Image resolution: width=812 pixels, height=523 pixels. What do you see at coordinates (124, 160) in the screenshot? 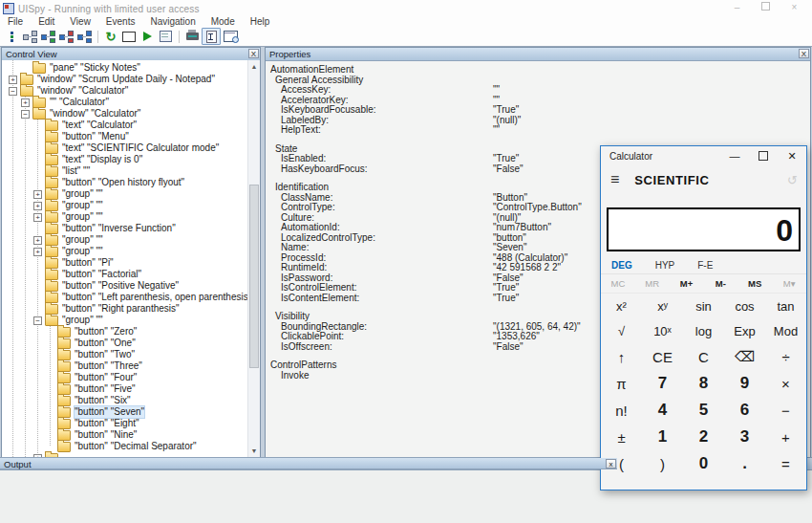
I see `tree-item-text-display-is-0: "text" "Display is 0"` at bounding box center [124, 160].